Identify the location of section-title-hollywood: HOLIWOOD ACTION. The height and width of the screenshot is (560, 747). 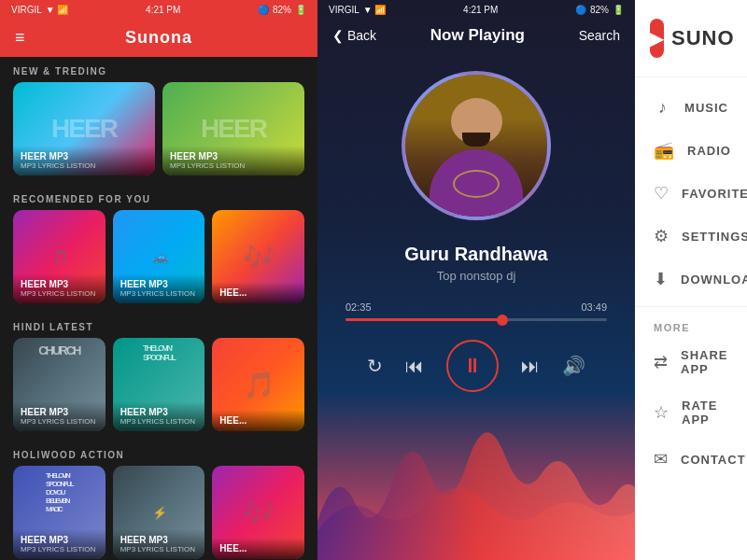
(159, 454).